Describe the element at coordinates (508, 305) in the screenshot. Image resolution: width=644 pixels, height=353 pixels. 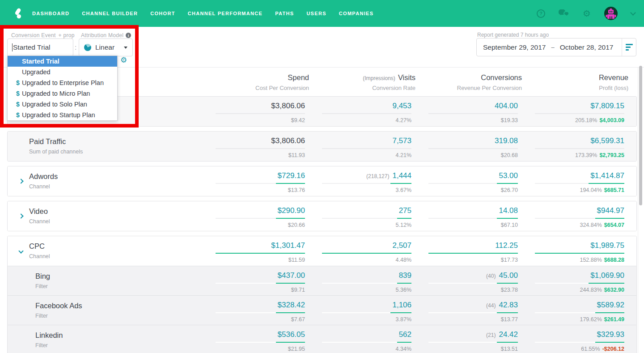
I see `metric-value: 42.83` at that location.